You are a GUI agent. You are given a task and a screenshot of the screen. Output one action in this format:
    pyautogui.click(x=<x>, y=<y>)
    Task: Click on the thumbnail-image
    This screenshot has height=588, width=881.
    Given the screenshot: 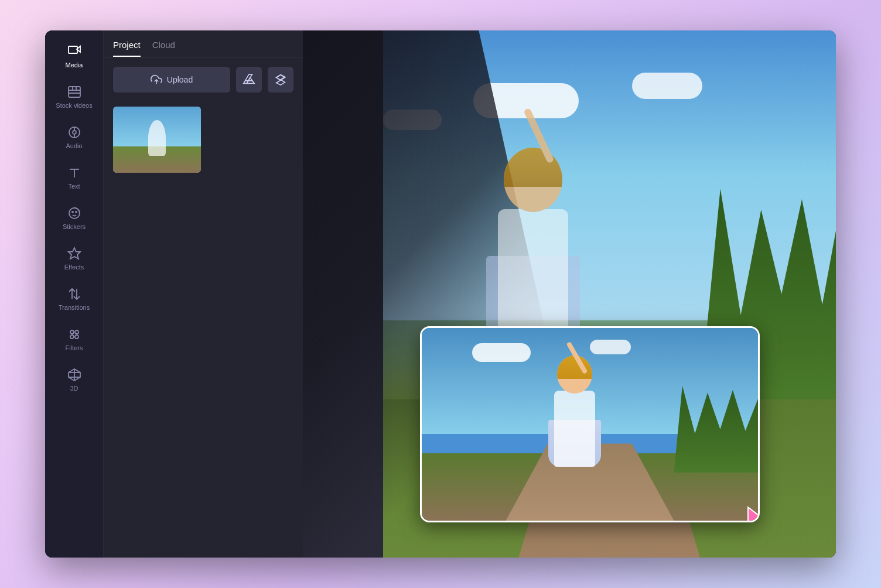 What is the action you would take?
    pyautogui.click(x=157, y=139)
    